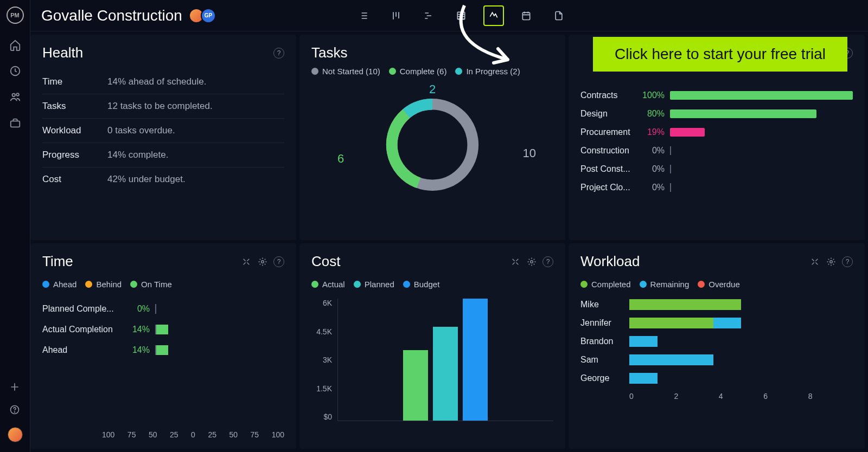 This screenshot has width=868, height=452. Describe the element at coordinates (163, 155) in the screenshot. I see `health-row: Progress14% complete.` at that location.